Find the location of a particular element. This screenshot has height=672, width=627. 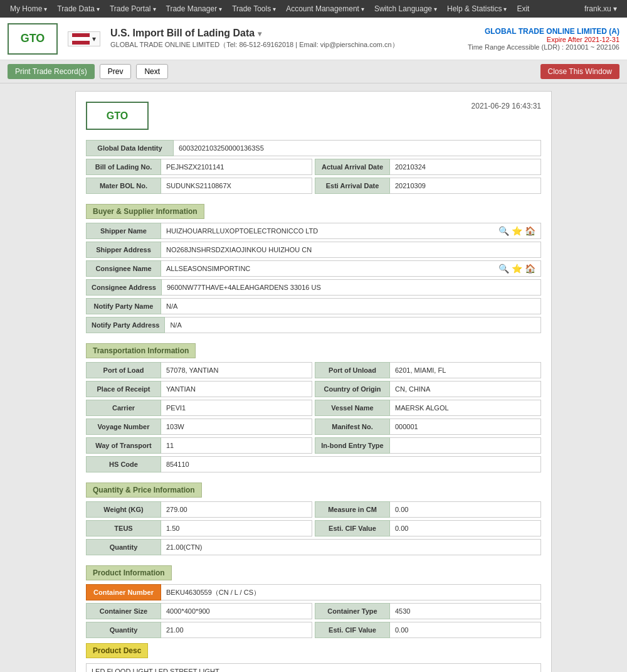

global-data-identity-value: 60032021032500001363S5 is located at coordinates (357, 148).